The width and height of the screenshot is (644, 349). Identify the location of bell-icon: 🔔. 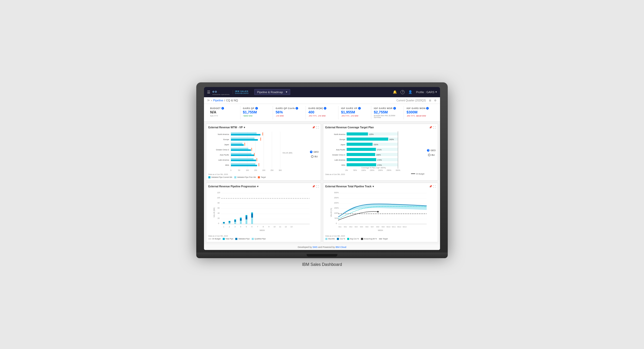
(395, 92).